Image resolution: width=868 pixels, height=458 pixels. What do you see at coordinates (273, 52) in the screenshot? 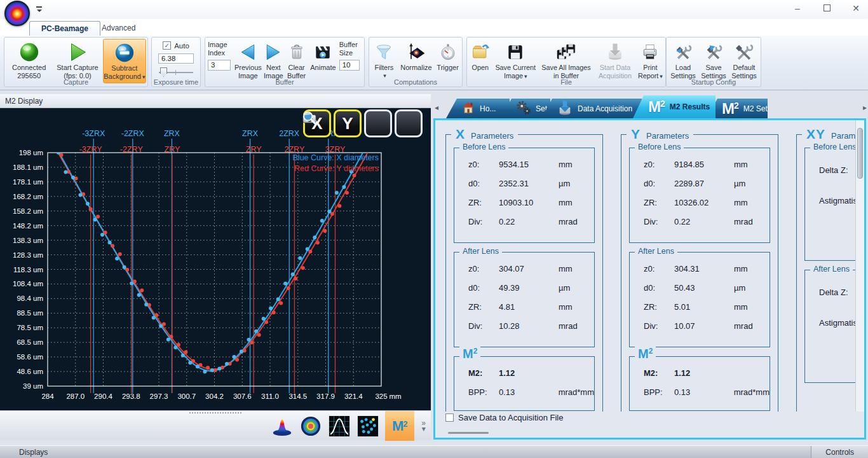
I see `triangle-right-icon` at bounding box center [273, 52].